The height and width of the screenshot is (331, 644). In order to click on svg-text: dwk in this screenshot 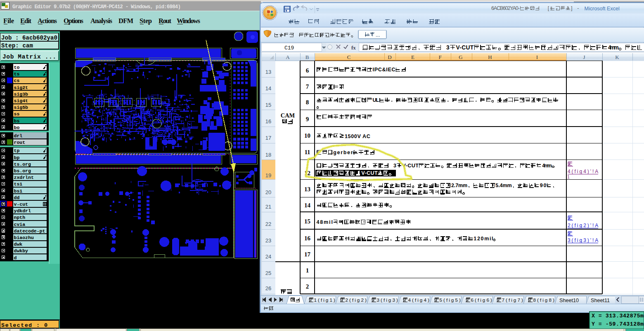, I will do `click(18, 244)`.